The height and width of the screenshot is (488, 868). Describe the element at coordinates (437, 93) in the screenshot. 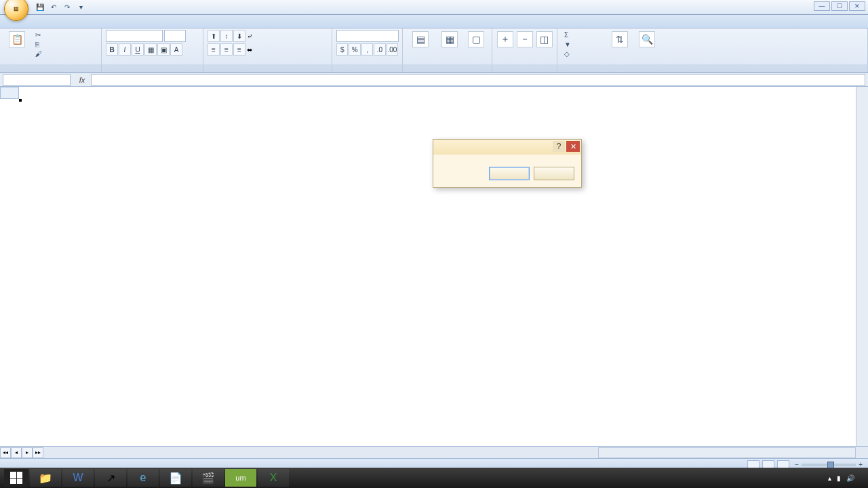

I see `column-headers` at that location.